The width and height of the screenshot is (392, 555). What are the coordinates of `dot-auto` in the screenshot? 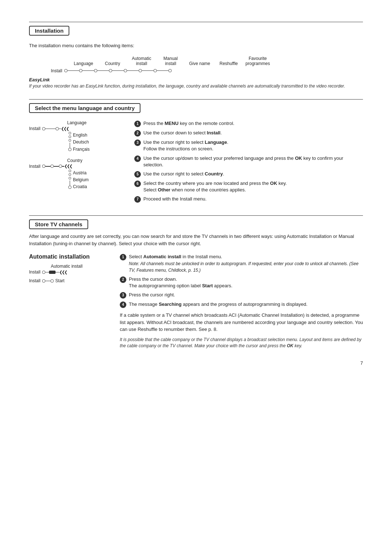 It's located at (110, 70).